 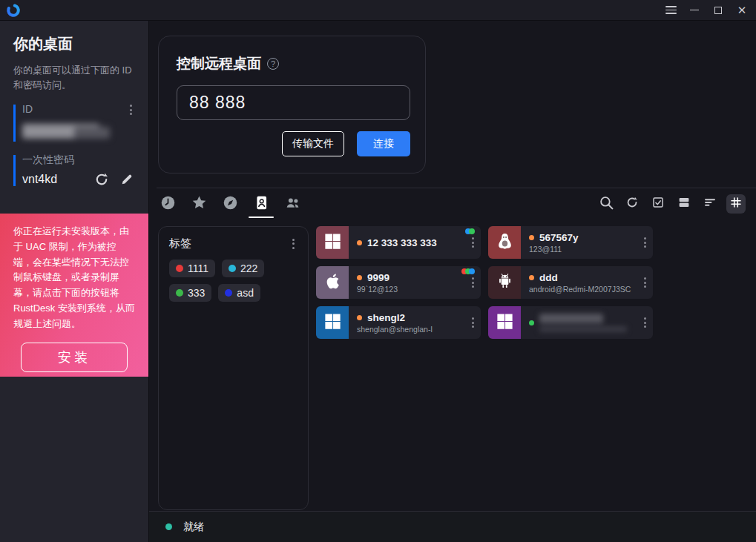 I want to click on toolbar-compact-view, so click(x=736, y=204).